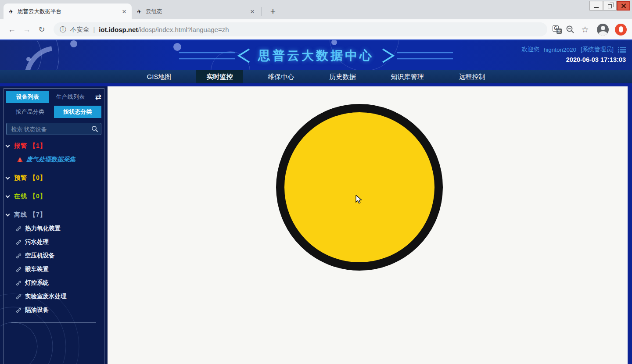 This screenshot has width=632, height=364. Describe the element at coordinates (71, 97) in the screenshot. I see `tab-production-line-list: 生产线列表` at that location.